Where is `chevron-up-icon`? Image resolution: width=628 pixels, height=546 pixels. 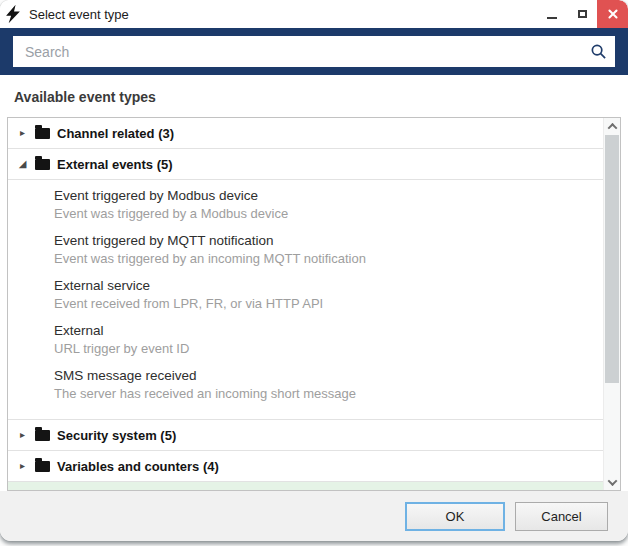
chevron-up-icon is located at coordinates (612, 127).